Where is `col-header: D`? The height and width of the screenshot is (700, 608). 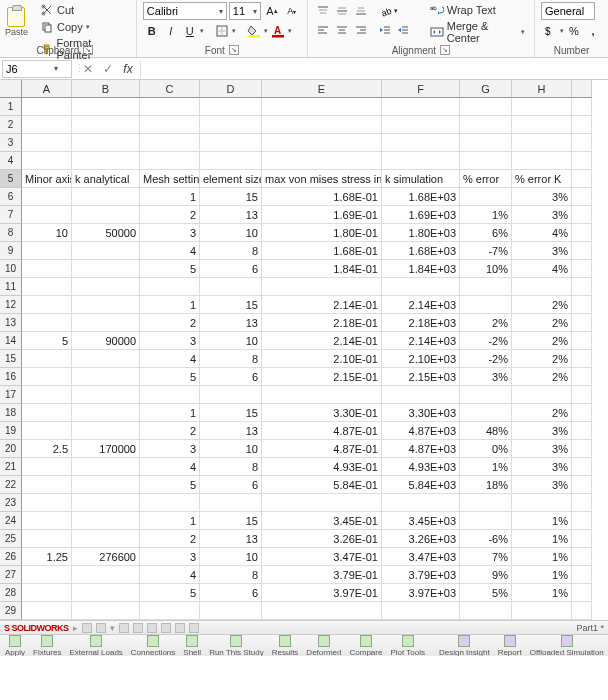 col-header: D is located at coordinates (231, 89).